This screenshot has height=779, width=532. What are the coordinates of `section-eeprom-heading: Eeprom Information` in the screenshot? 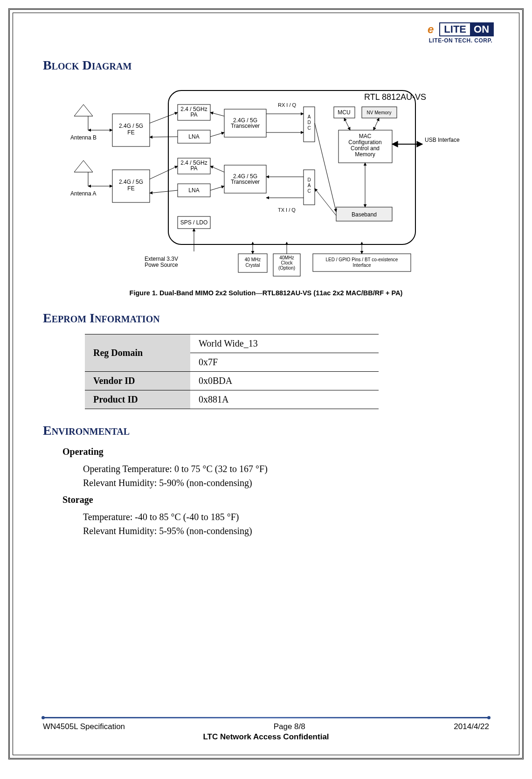 It's located at (266, 318).